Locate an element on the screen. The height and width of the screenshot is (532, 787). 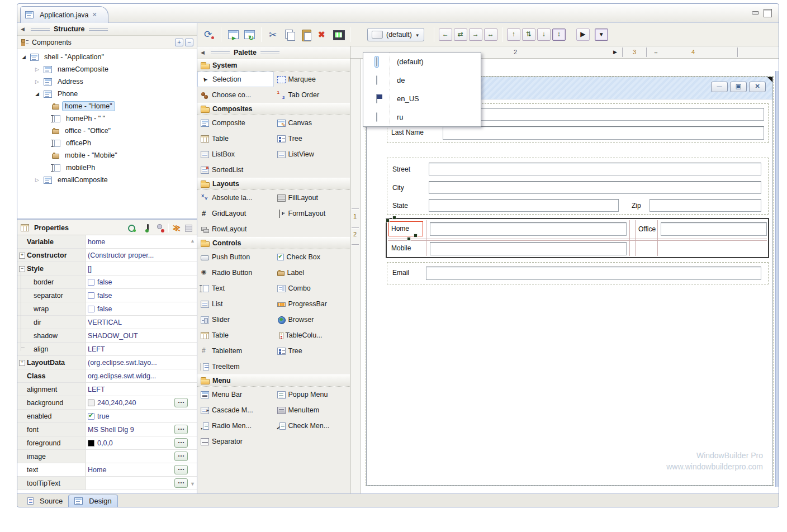
align-right-button is located at coordinates (476, 35).